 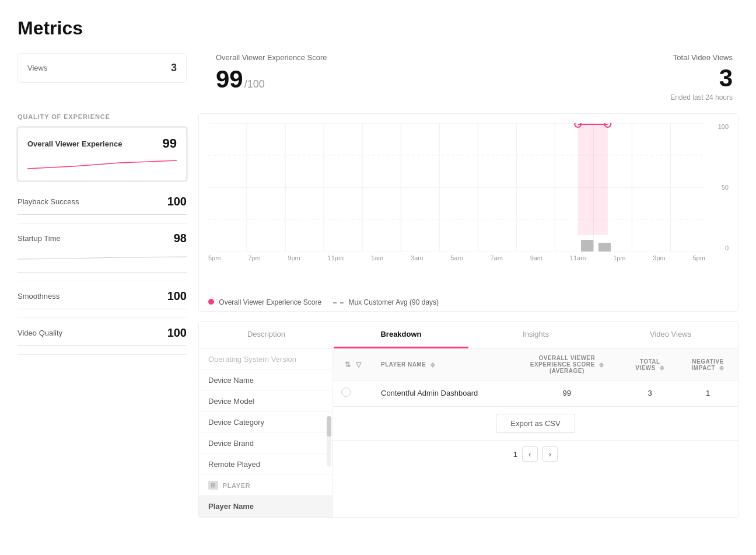 I want to click on x-label-7am: 7am, so click(x=496, y=267).